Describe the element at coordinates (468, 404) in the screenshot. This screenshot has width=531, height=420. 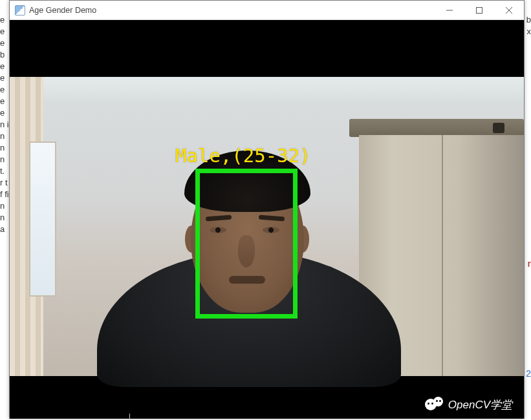
I see `watermark: OpenCV学堂` at that location.